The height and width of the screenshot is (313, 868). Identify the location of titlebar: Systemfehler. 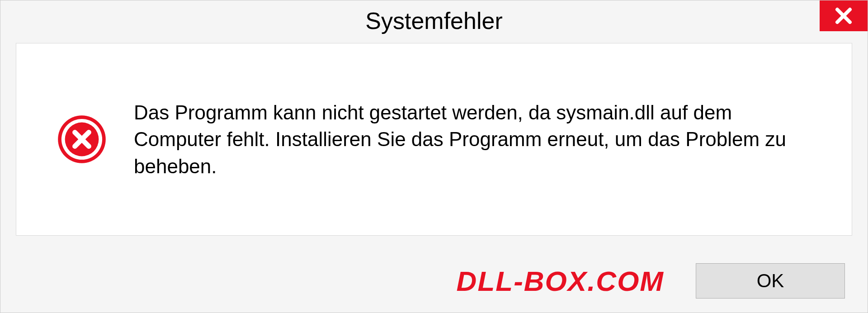
(434, 21).